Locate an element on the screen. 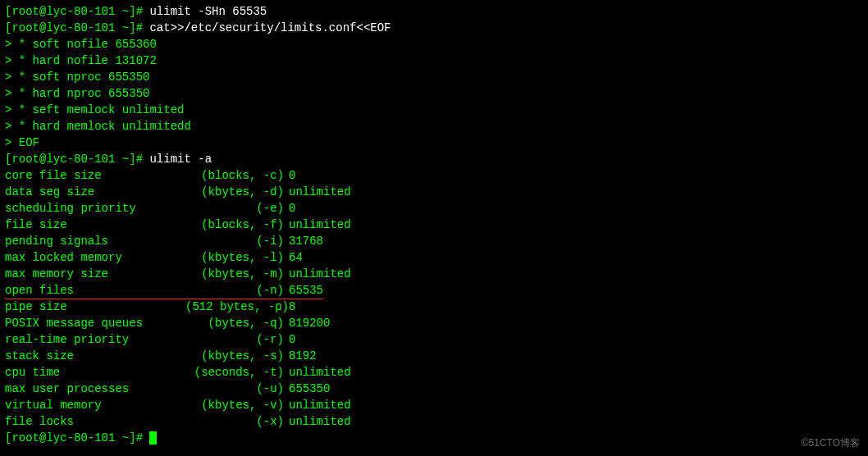  ulimit-label: max user processes is located at coordinates (95, 389).